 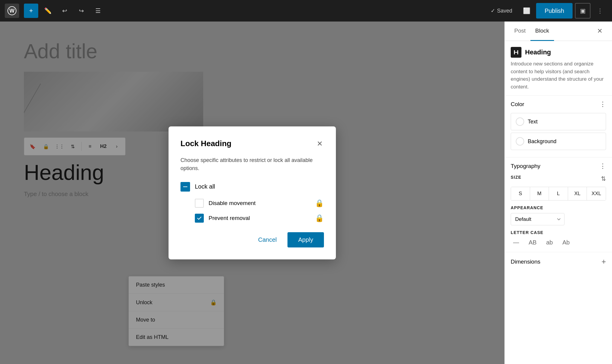 I want to click on add-block-button: +, so click(x=31, y=11).